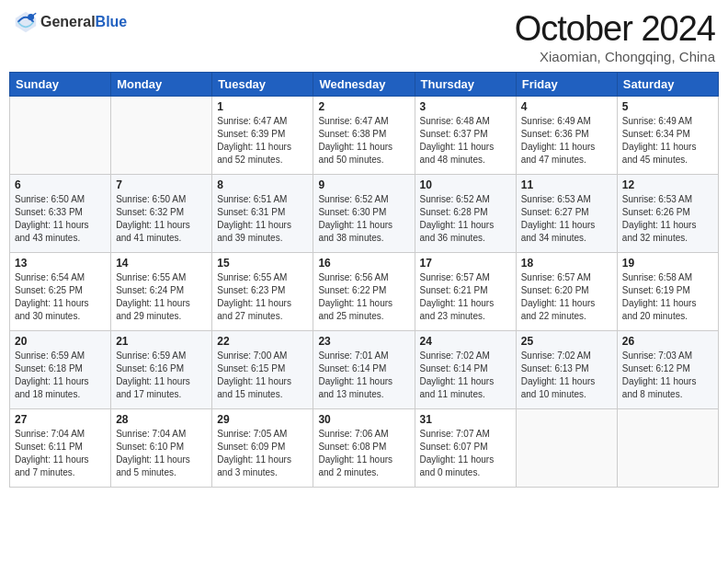 The width and height of the screenshot is (728, 563). What do you see at coordinates (61, 375) in the screenshot?
I see `cell-content: Sunrise: 6:59 AMSunset: 6:18 PMDaylight:…` at bounding box center [61, 375].